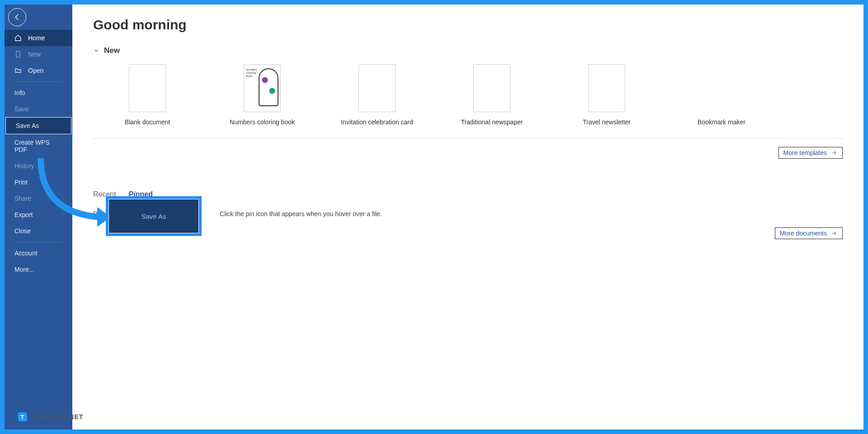 The image size is (868, 434). What do you see at coordinates (36, 38) in the screenshot?
I see `sidebar-label: Home` at bounding box center [36, 38].